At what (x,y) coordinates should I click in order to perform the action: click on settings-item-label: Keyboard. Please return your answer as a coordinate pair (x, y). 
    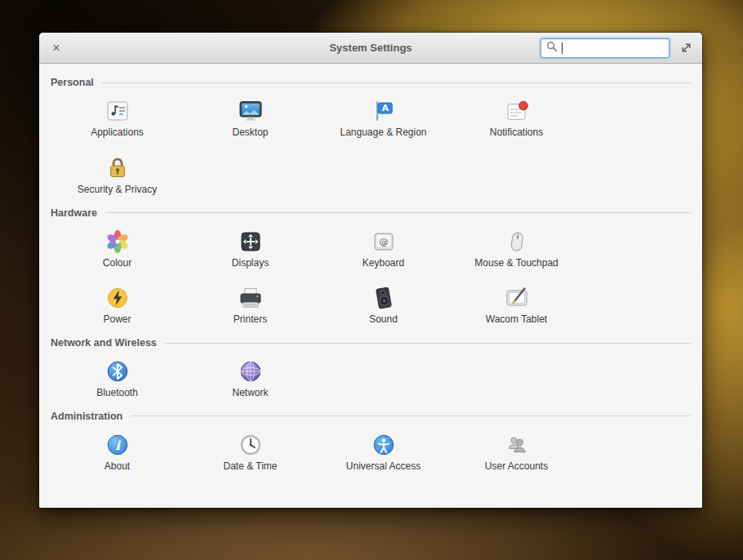
    Looking at the image, I should click on (384, 264).